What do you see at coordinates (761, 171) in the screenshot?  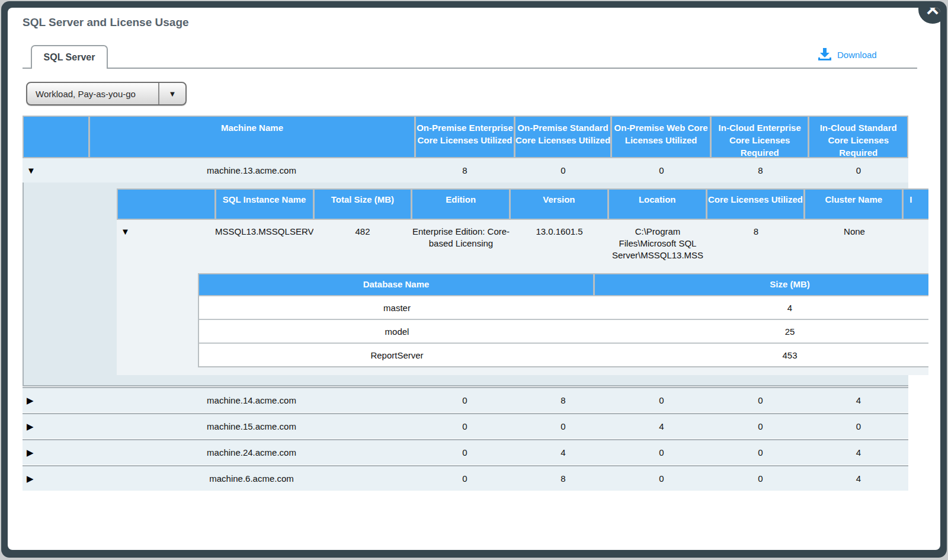 I see `incloud-enterprise-value: 8` at bounding box center [761, 171].